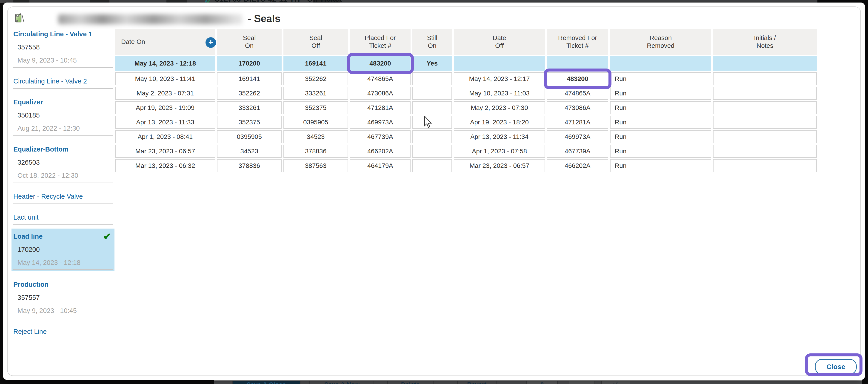  I want to click on cell-row1-seal-off: 352262, so click(316, 79).